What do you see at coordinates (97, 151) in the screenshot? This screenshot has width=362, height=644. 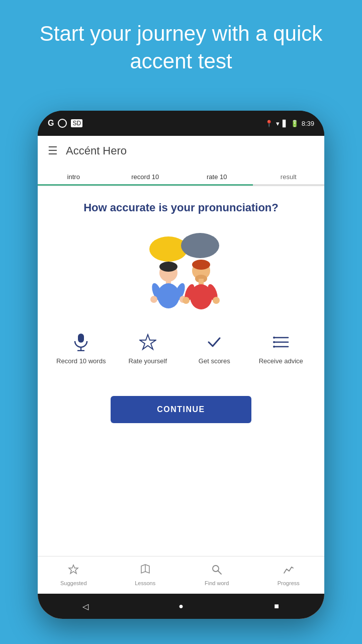 I see `app-title: Accént Hero` at bounding box center [97, 151].